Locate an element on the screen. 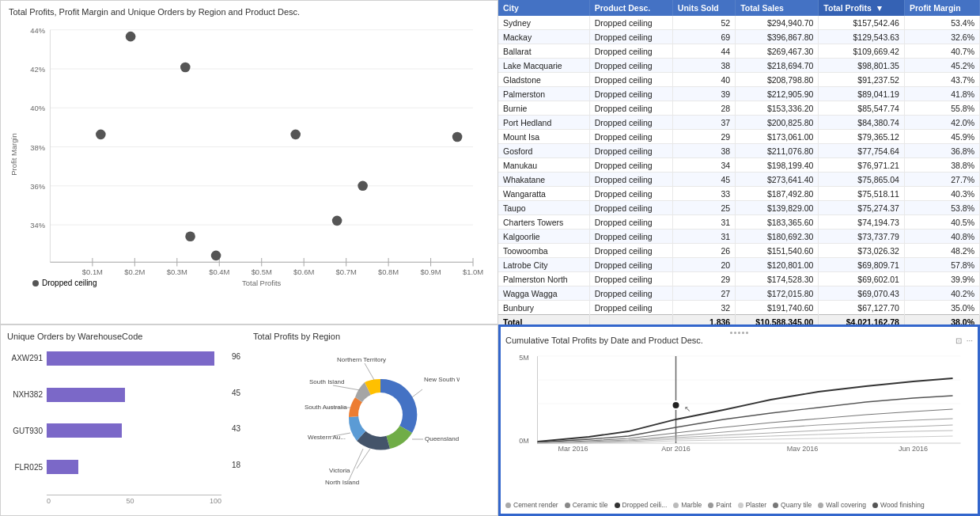 This screenshot has height=516, width=980. col-total-profits: Total Profits ▼ is located at coordinates (862, 8).